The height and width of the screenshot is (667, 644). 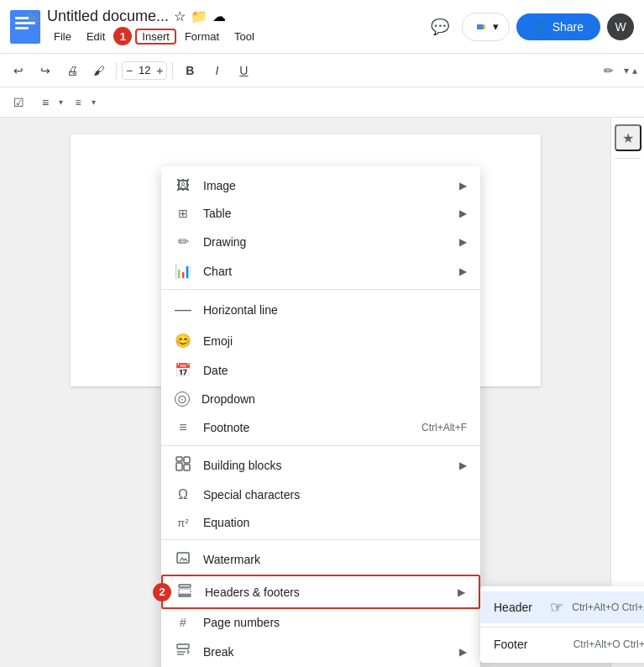 I want to click on menu-bar: File Edit 1 Insert Format Tool, so click(x=233, y=36).